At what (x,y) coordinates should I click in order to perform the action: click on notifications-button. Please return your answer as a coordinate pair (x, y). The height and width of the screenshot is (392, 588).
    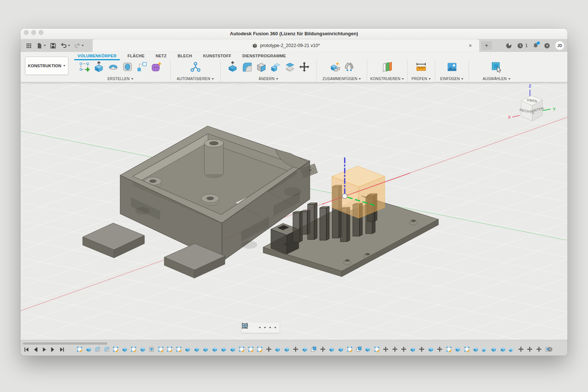
    Looking at the image, I should click on (536, 46).